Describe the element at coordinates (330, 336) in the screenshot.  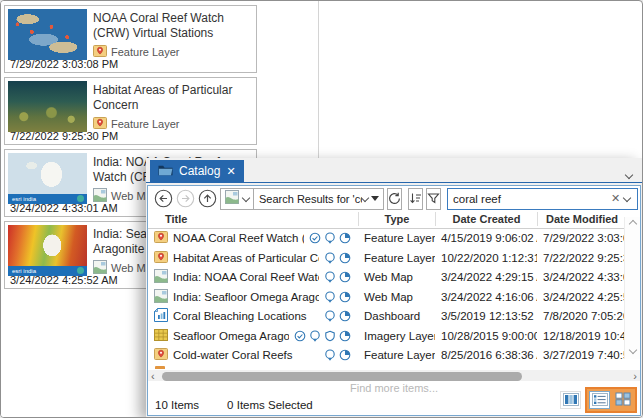
I see `premium-badge-icon` at that location.